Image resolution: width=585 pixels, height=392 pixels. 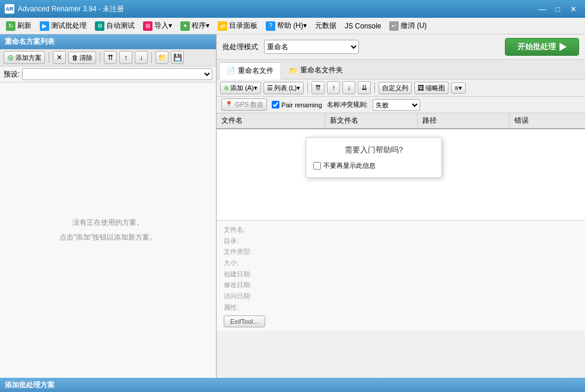 What do you see at coordinates (401, 230) in the screenshot?
I see `file-info-filename: 文件名:` at bounding box center [401, 230].